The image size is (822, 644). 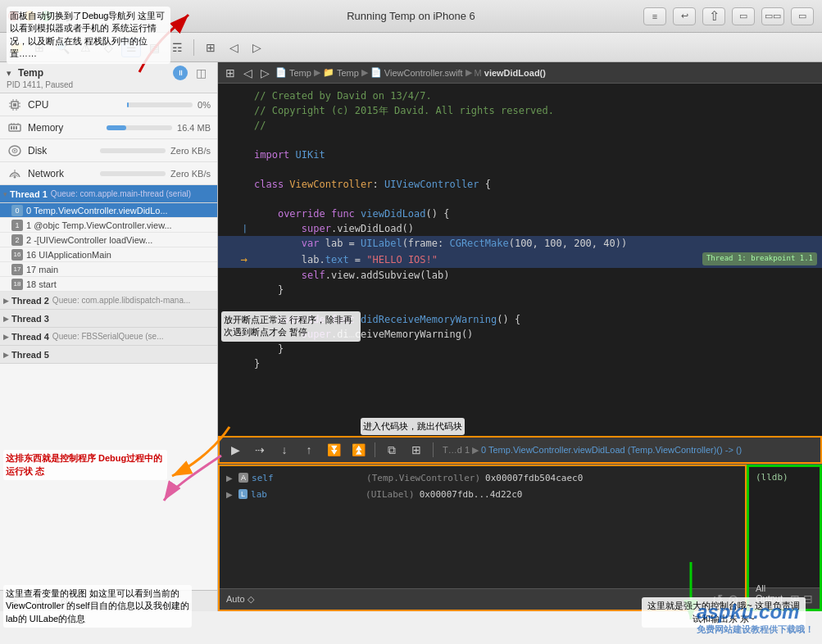 What do you see at coordinates (411, 48) in the screenshot?
I see `toolbar-2: 📁 ⊞ 🔍 ⚠ ◇ ☰ ▤ ☶ ⊞ ◁ ▷` at bounding box center [411, 48].